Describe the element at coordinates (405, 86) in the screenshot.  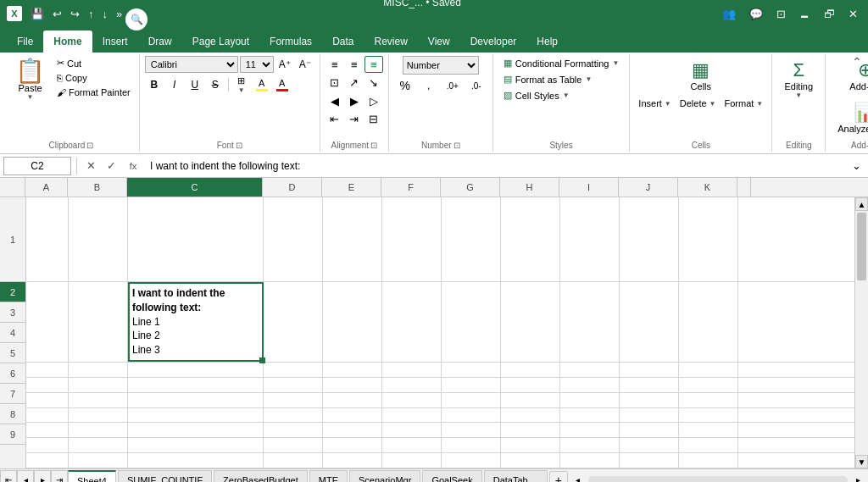
I see `percent-button: %` at that location.